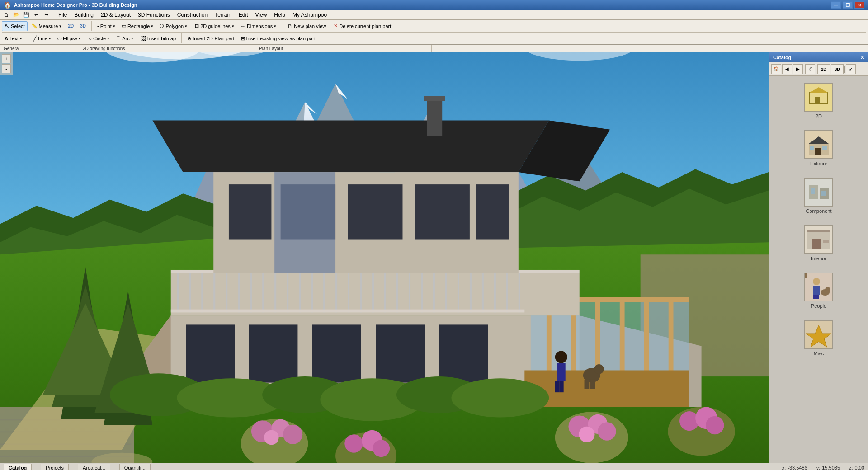  What do you see at coordinates (279, 15) in the screenshot?
I see `menu-help: Help` at bounding box center [279, 15].